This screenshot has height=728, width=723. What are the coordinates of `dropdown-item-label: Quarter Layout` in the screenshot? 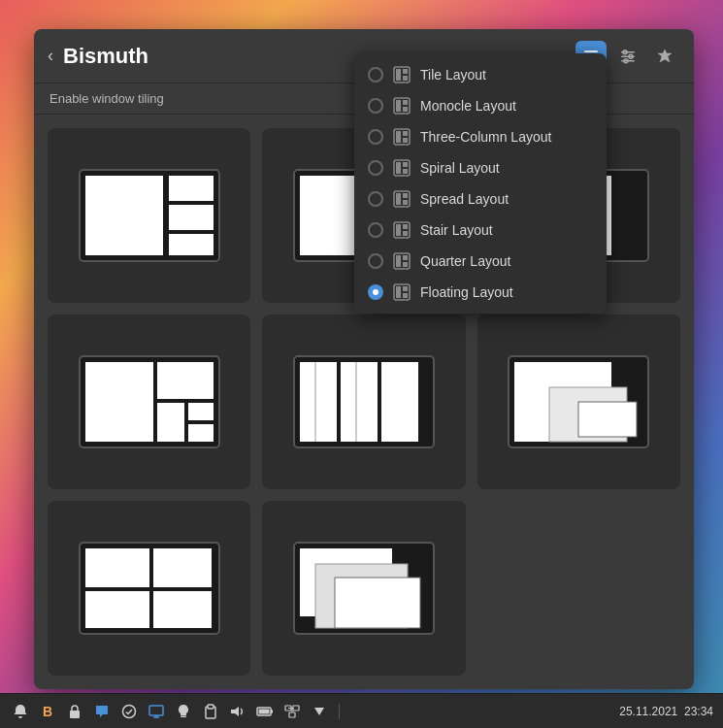 It's located at (466, 261).